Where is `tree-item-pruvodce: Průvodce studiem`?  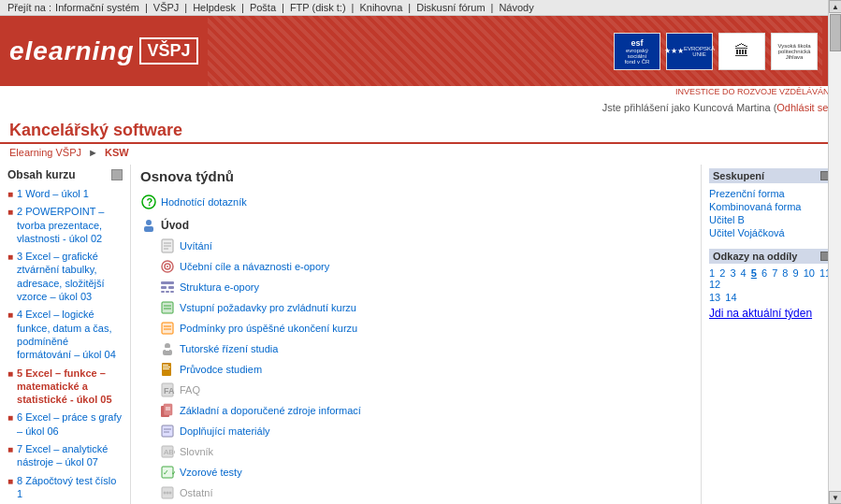 tree-item-pruvodce: Průvodce studiem is located at coordinates (425, 369).